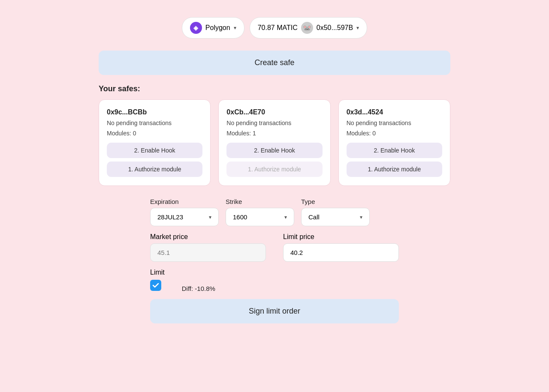  I want to click on safe-address: 0x9c...BCBb, so click(154, 112).